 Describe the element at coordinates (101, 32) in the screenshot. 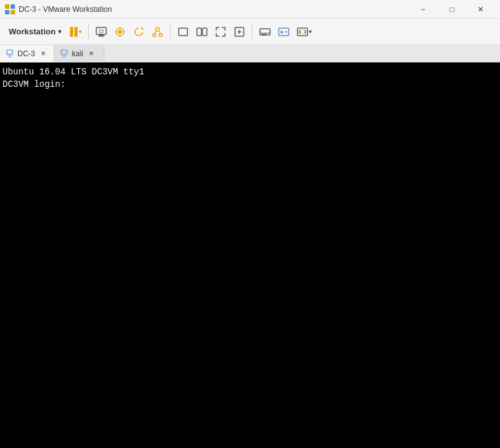

I see `vm-settings-button` at that location.